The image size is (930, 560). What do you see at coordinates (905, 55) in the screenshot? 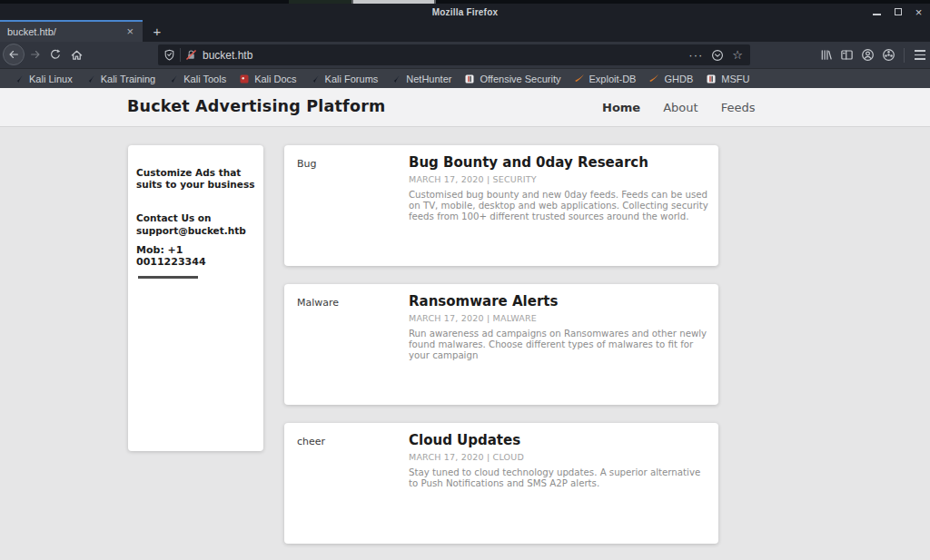
I see `toolbar-separator` at bounding box center [905, 55].